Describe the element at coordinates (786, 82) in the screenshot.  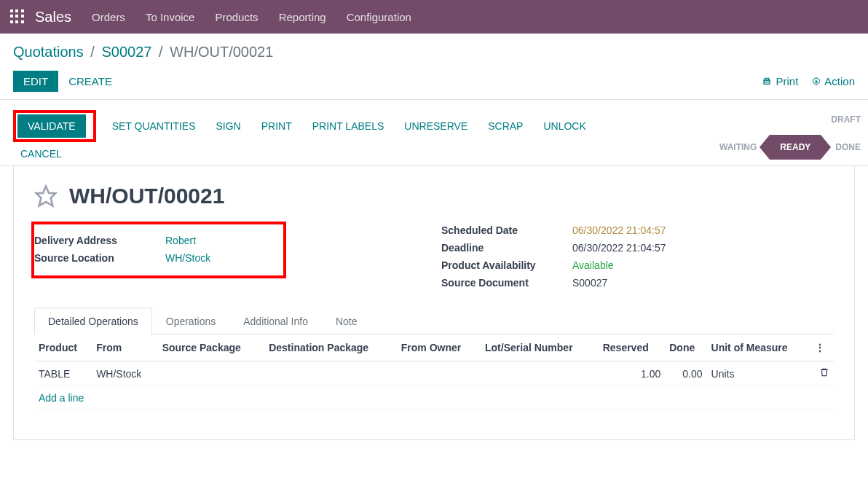
I see `print-label: Print` at that location.